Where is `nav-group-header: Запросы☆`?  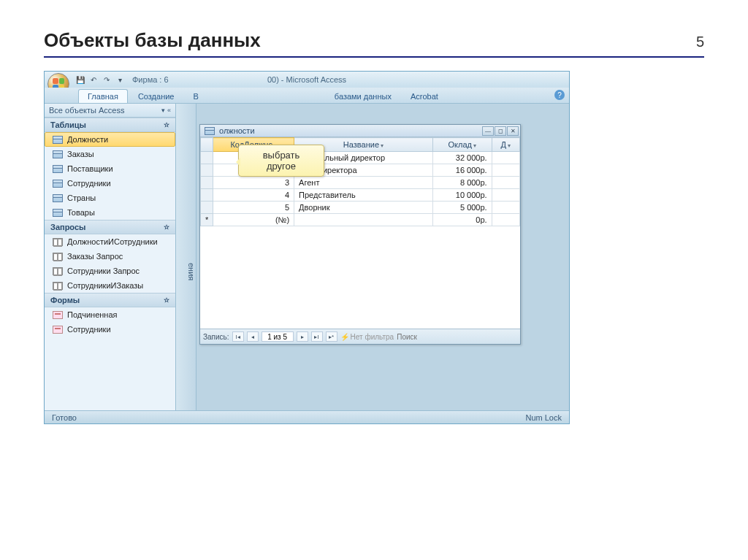 nav-group-header: Запросы☆ is located at coordinates (110, 227).